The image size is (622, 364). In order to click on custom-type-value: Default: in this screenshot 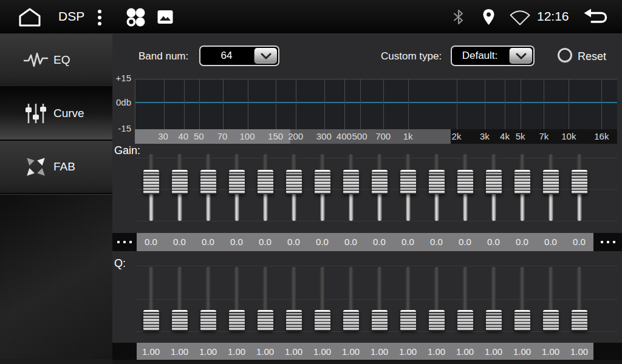, I will do `click(480, 56)`.